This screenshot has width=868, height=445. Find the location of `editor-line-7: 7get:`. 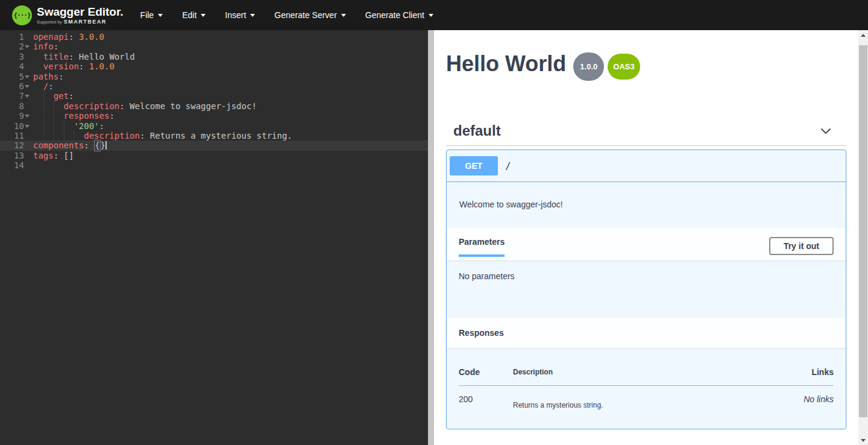

editor-line-7: 7get: is located at coordinates (214, 96).